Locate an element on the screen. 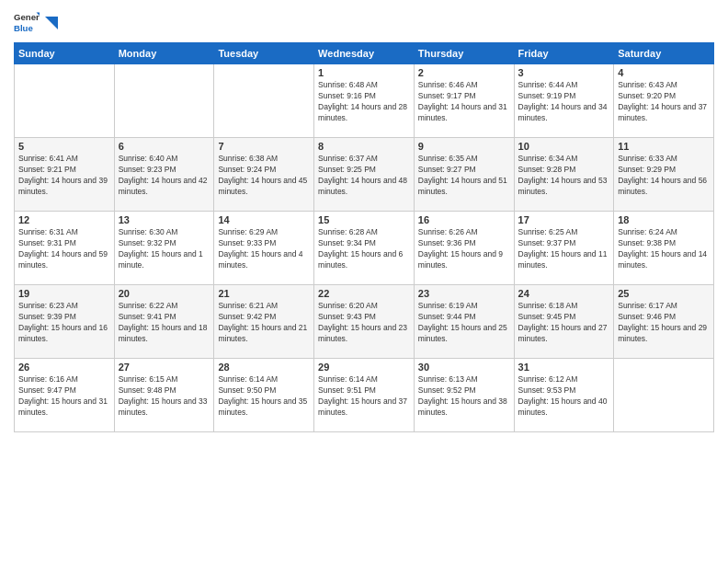  calendar-cell: 29Sunrise: 6:14 AMSunset: 9:51 PMDayligh… is located at coordinates (364, 396).